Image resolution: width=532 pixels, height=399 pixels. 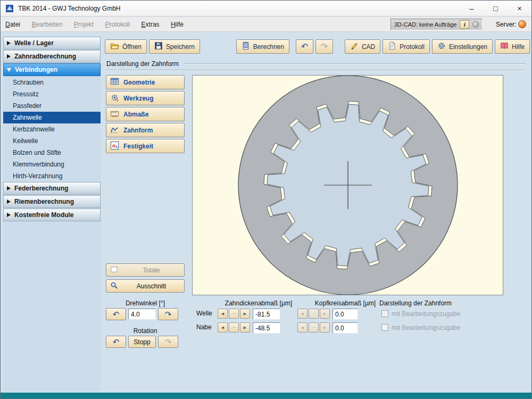 I want to click on menu-extras: Extras, so click(x=151, y=24).